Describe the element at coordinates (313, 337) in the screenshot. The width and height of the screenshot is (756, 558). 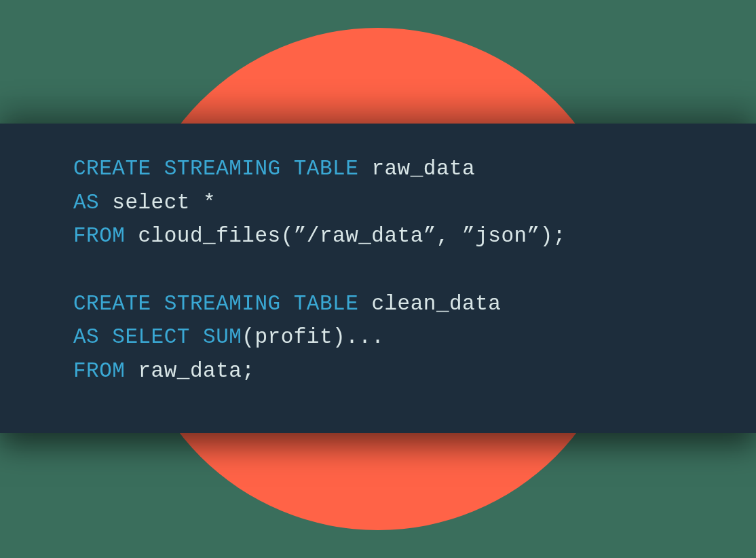
I see `sql-text: (profit)...` at that location.